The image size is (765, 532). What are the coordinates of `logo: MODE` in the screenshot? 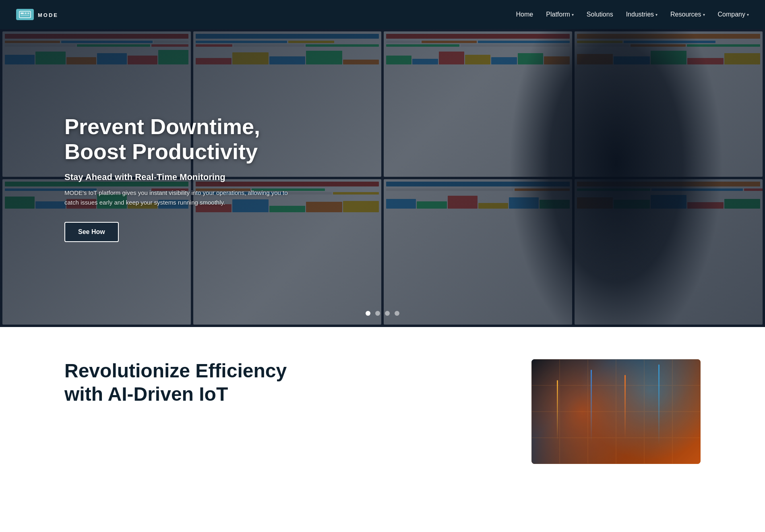 It's located at (37, 14).